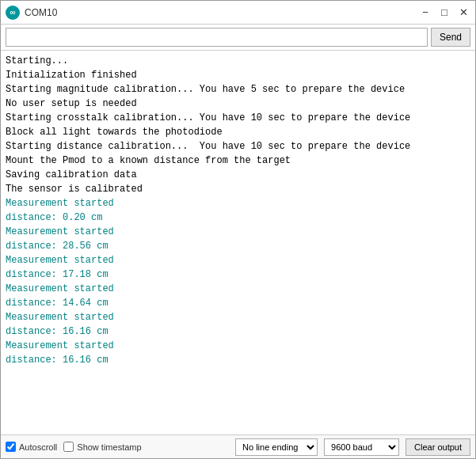  I want to click on output-line: distance: 0.20 cm, so click(238, 218).